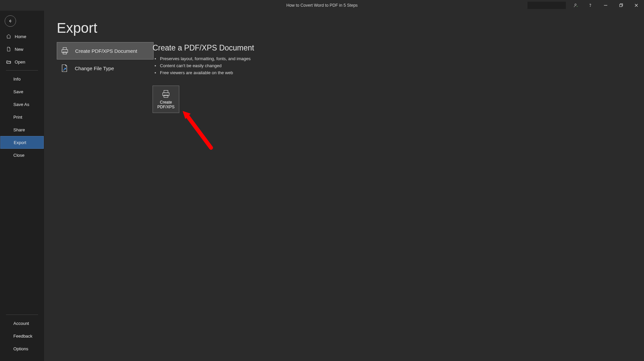 This screenshot has width=644, height=361. What do you see at coordinates (64, 68) in the screenshot?
I see `change-filetype-icon` at bounding box center [64, 68].